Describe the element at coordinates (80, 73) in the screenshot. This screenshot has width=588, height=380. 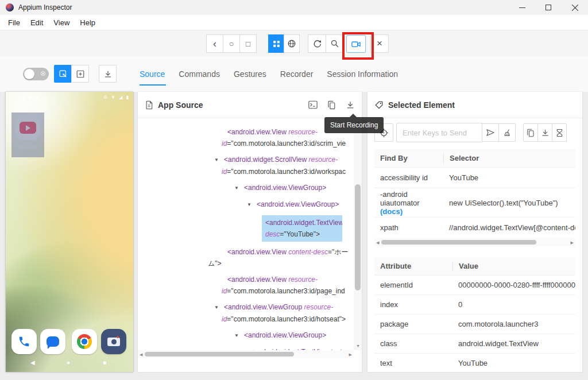
I see `swipe-by-coordinates-button` at that location.